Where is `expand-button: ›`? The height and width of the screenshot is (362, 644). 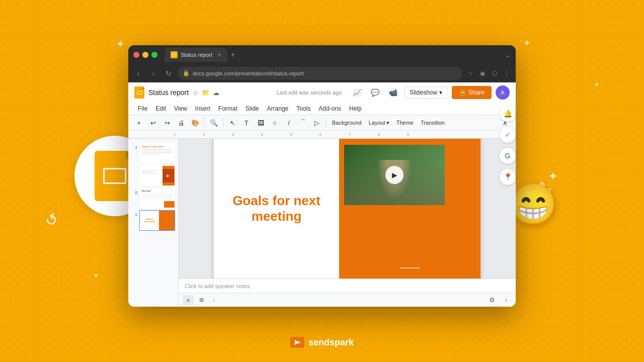 expand-button: › is located at coordinates (506, 300).